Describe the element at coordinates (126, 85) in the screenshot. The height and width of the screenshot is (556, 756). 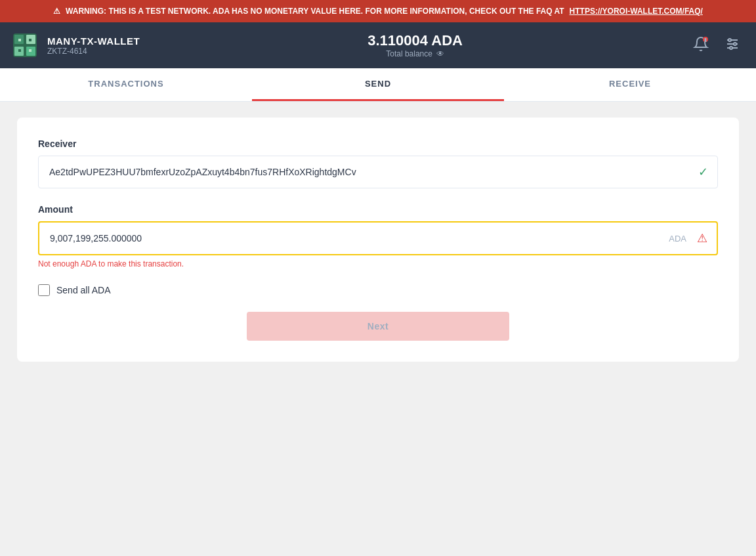
I see `tab-transactions: TRANSACTIONS` at that location.